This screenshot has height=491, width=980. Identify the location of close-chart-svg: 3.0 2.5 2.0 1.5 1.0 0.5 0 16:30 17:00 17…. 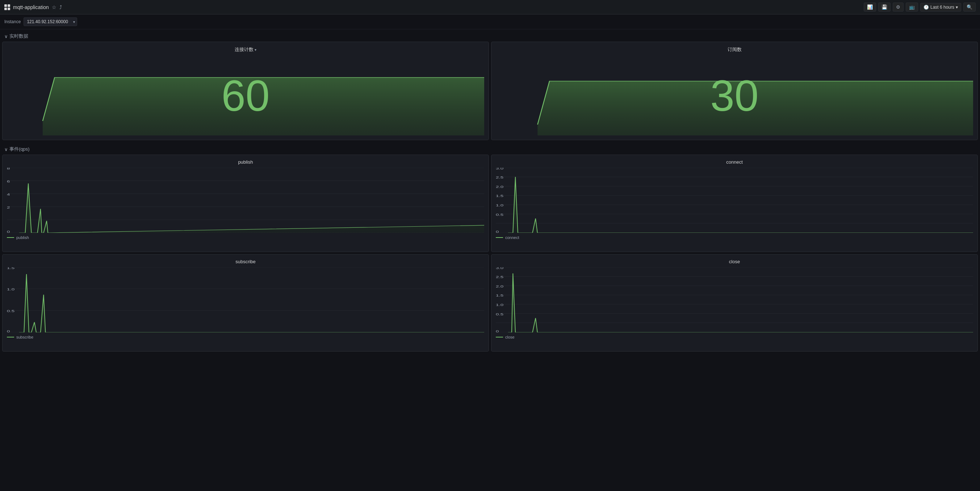
(734, 300).